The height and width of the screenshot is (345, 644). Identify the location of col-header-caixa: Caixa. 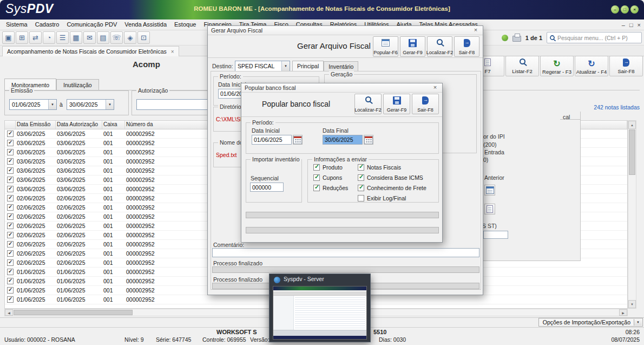
(114, 125).